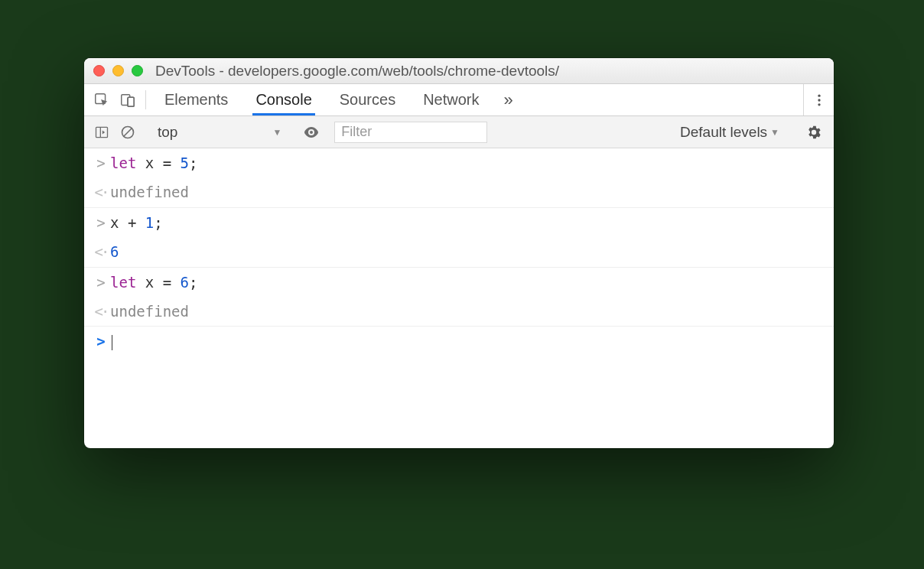 The width and height of the screenshot is (924, 569). Describe the element at coordinates (118, 70) in the screenshot. I see `minimize-window-button` at that location.